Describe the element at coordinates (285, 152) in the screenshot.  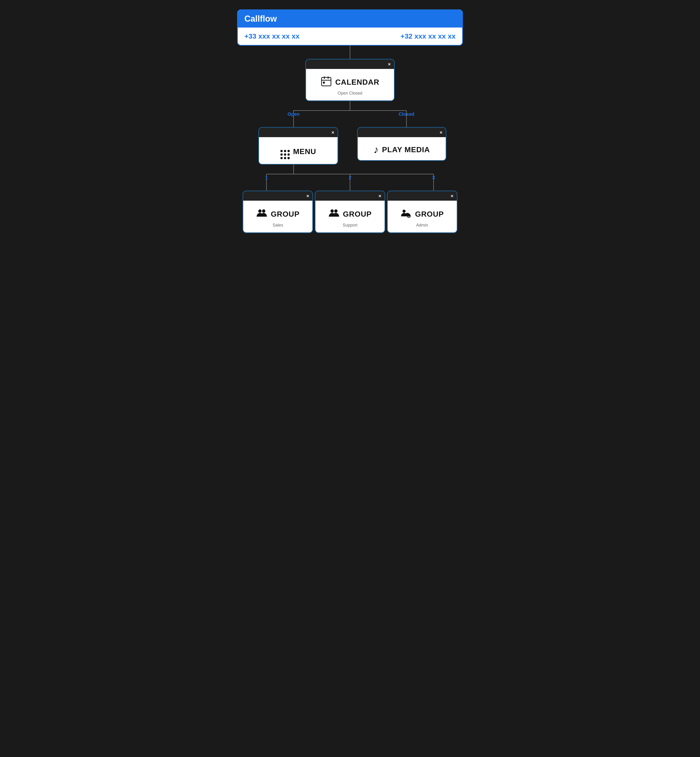
I see `menu-icon` at that location.